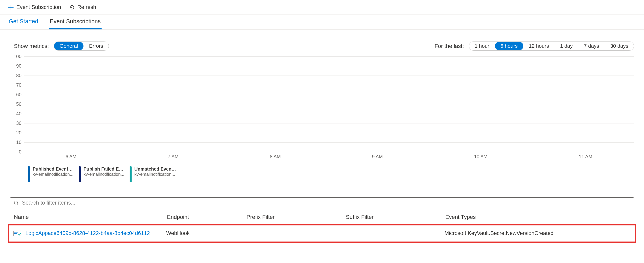  What do you see at coordinates (96, 233) in the screenshot?
I see `row-name-link: LogicAppace6409b-8628-4122-b4aa-8b4ec04d…` at bounding box center [96, 233].